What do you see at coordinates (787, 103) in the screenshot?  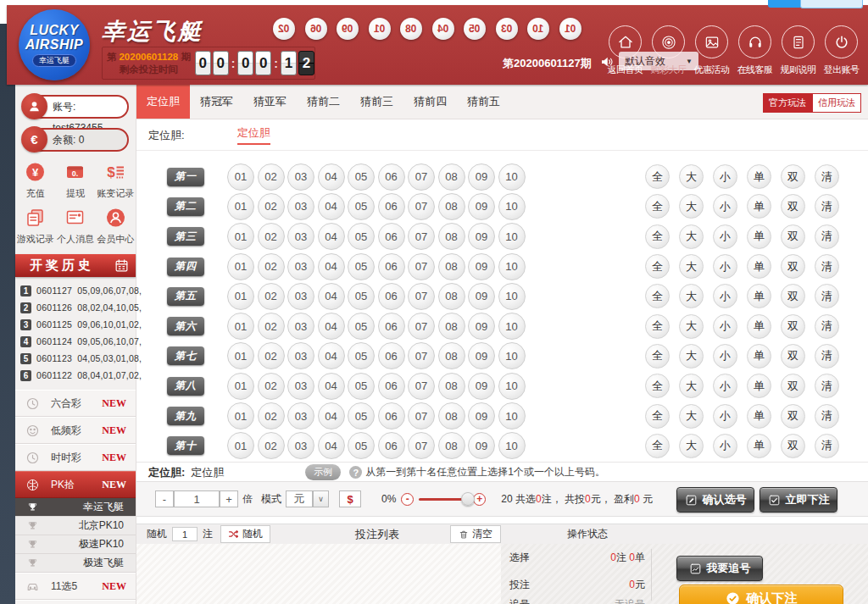 I see `play-mode-官方玩法: 官方玩法` at bounding box center [787, 103].